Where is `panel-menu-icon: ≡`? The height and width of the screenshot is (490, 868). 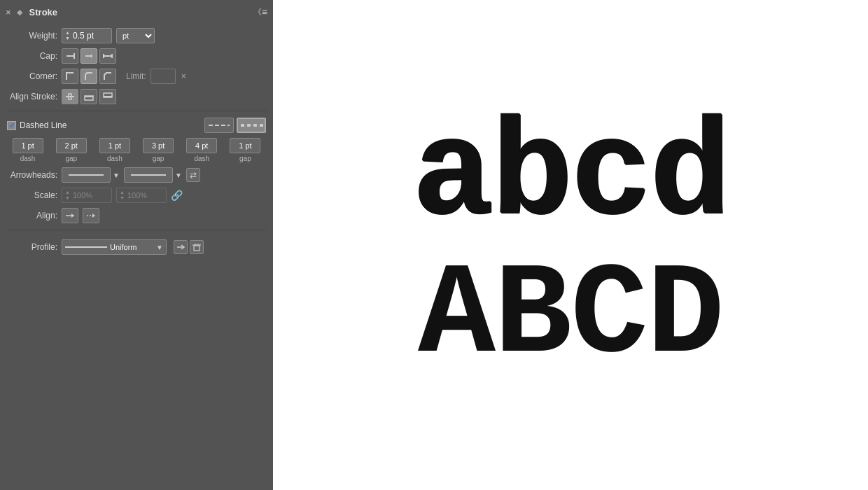
panel-menu-icon: ≡ is located at coordinates (265, 12).